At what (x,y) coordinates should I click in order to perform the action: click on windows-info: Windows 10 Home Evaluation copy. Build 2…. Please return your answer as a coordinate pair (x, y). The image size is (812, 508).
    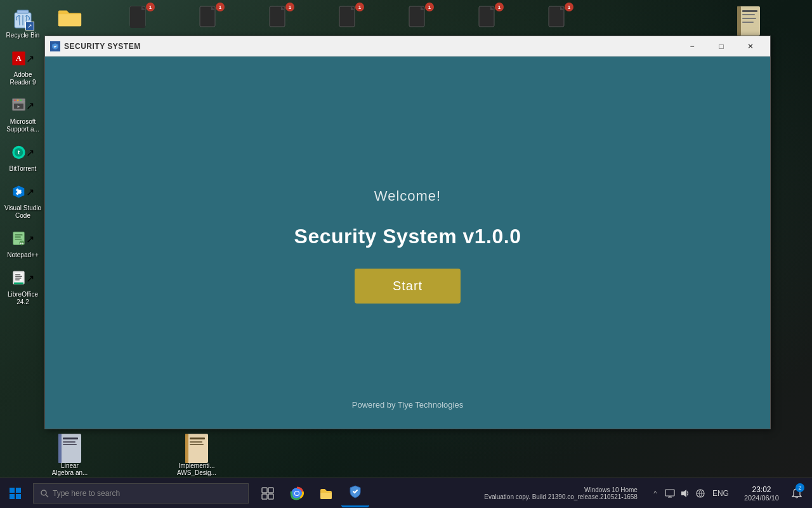
    Looking at the image, I should click on (561, 493).